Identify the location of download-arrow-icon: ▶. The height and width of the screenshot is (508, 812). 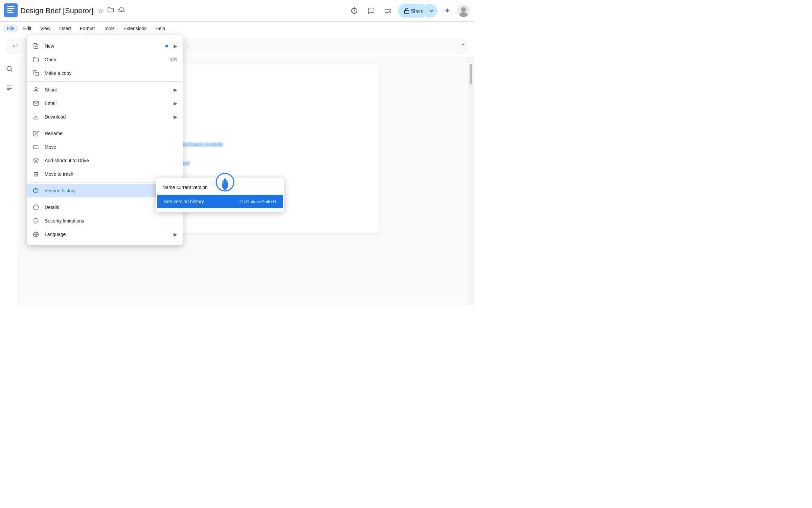
(175, 117).